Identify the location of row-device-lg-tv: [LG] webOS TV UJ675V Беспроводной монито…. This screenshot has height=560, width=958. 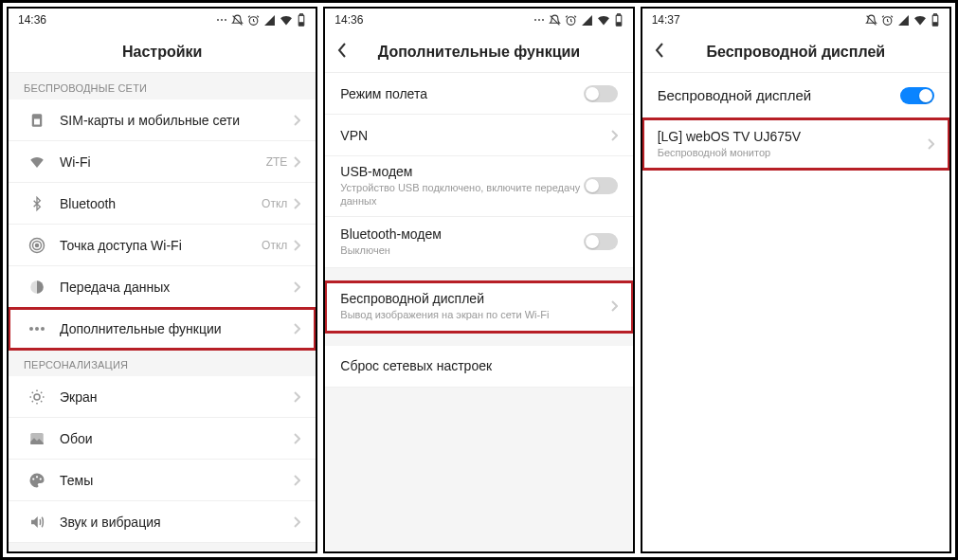
(796, 144).